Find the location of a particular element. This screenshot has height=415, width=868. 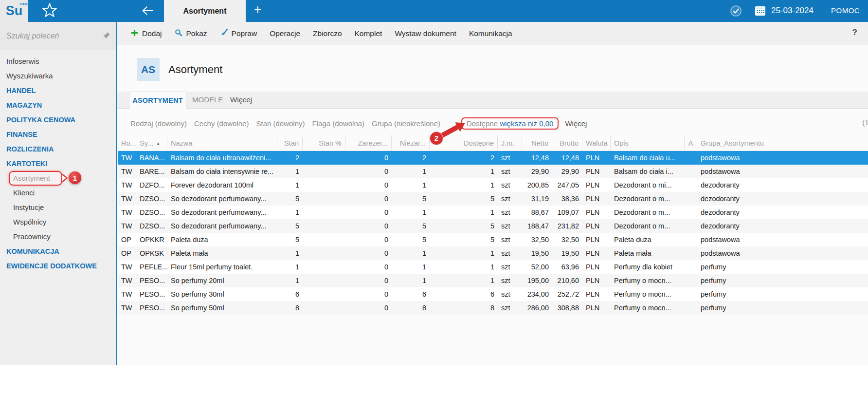

tab-wiecej: Więcej is located at coordinates (241, 100).